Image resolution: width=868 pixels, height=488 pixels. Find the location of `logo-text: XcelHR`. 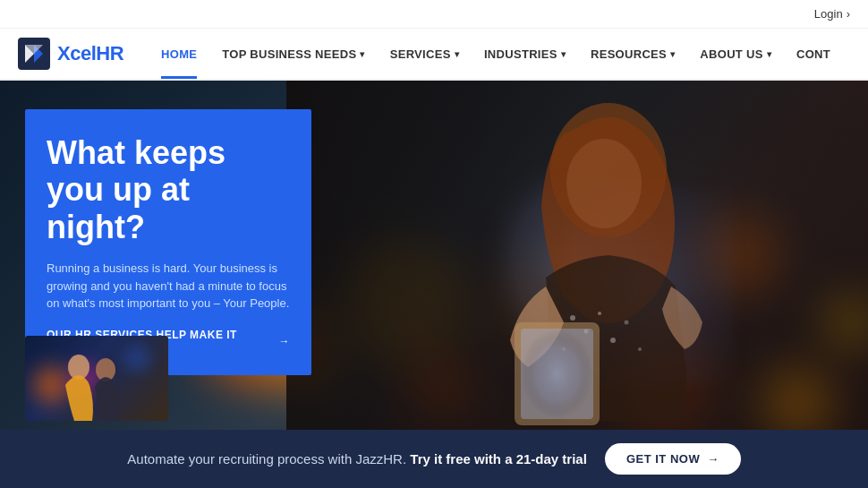

logo-text: XcelHR is located at coordinates (90, 54).